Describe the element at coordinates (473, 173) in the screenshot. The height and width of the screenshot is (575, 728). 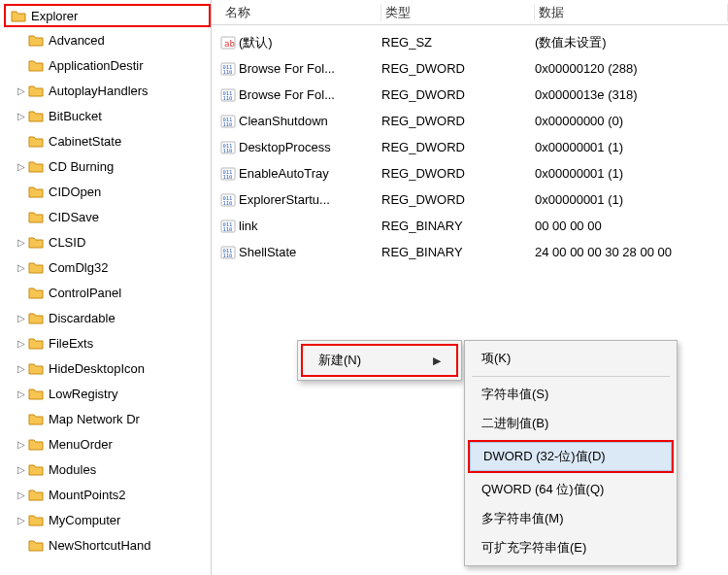
I see `value-row: 011110EnableAutoTrayREG_DWORD0x00000001 …` at that location.